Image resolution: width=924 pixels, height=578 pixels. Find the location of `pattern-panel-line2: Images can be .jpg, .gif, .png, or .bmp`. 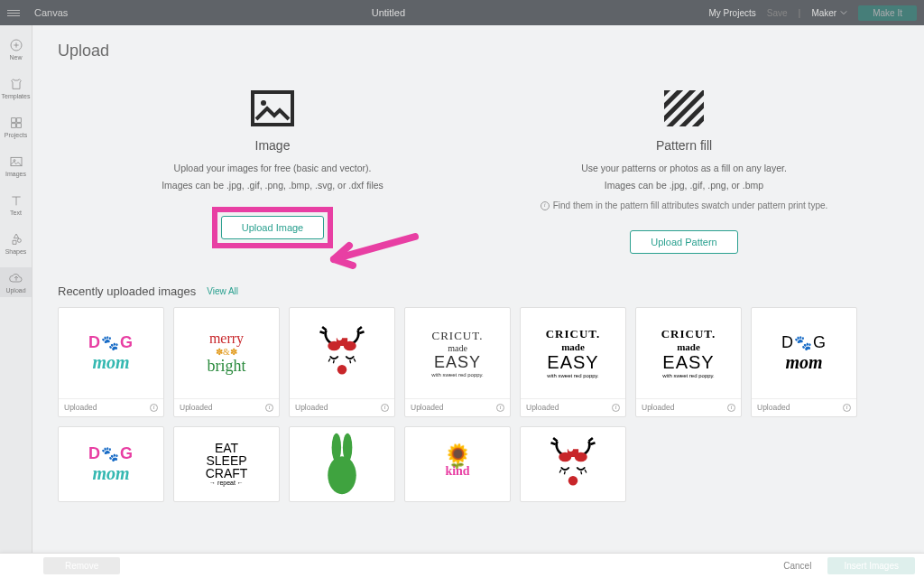

pattern-panel-line2: Images can be .jpg, .gif, .png, or .bmp is located at coordinates (684, 186).